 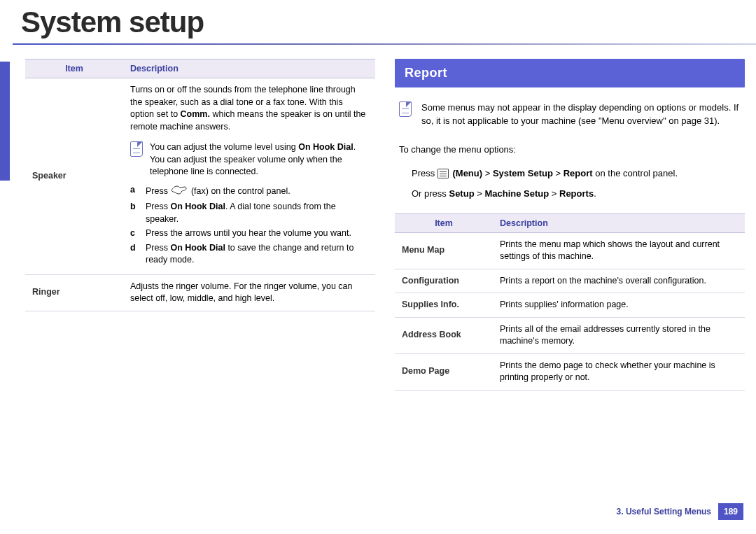 I want to click on note-block: You can adjust the volume level using On…, so click(x=249, y=160).